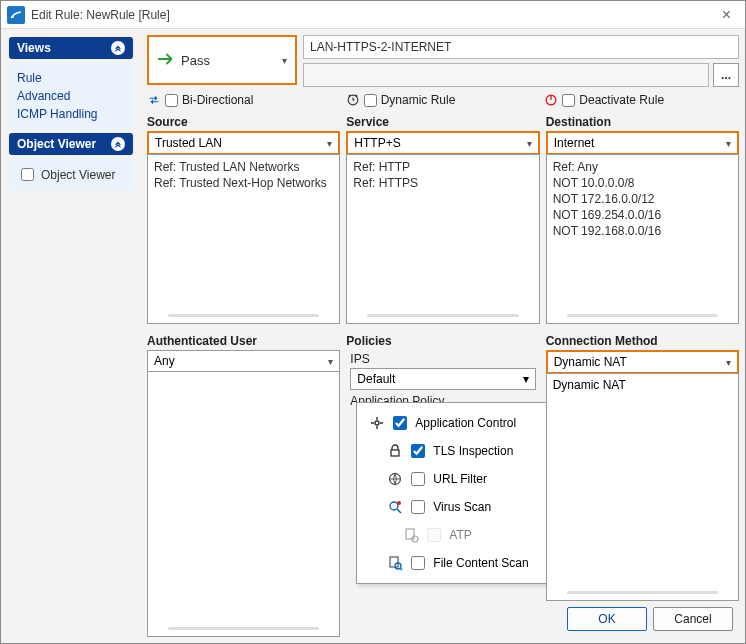 Image resolution: width=746 pixels, height=644 pixels. I want to click on policy-atp: ATP, so click(466, 535).